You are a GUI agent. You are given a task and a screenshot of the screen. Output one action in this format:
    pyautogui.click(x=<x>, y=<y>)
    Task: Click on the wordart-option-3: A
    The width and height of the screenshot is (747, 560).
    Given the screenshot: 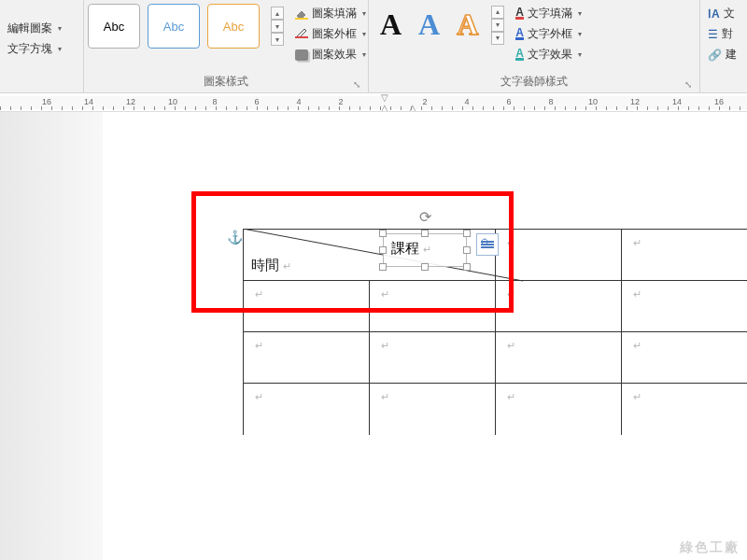 What is the action you would take?
    pyautogui.click(x=467, y=24)
    